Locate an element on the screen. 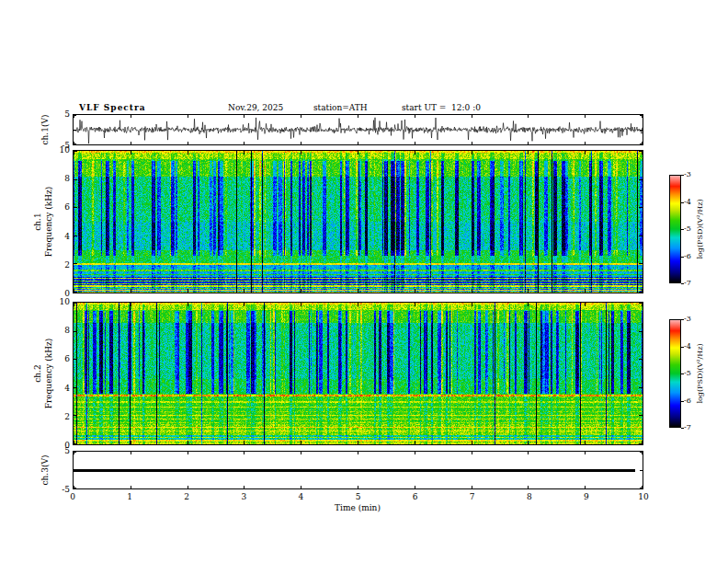  ch1-spectrogram-channel-label: ch.1 is located at coordinates (38, 221).